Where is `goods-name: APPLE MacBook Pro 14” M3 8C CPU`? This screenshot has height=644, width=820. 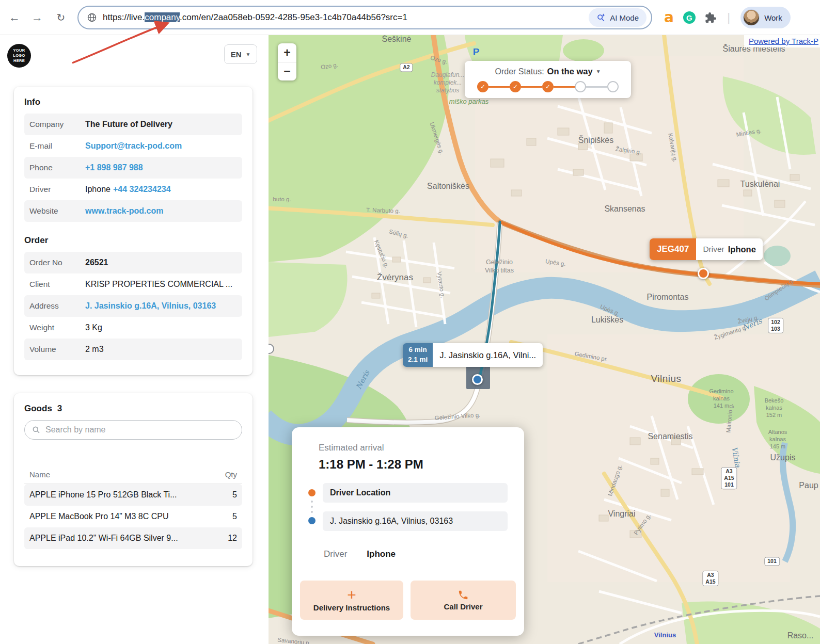
goods-name: APPLE MacBook Pro 14” M3 8C CPU is located at coordinates (99, 517).